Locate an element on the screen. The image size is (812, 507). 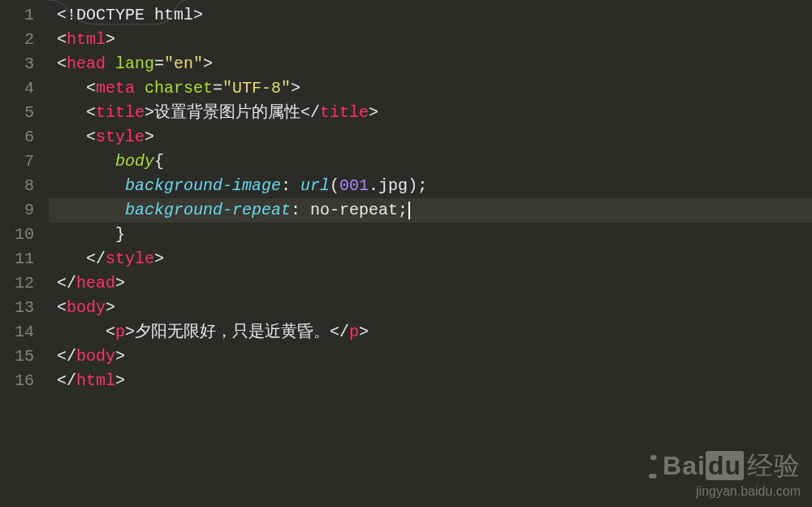
line-number: 1 is located at coordinates (24, 15).